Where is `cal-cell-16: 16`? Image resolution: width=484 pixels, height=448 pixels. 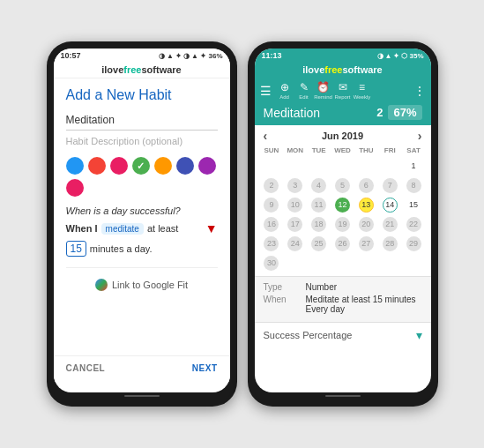
cal-cell-16: 16 is located at coordinates (272, 224).